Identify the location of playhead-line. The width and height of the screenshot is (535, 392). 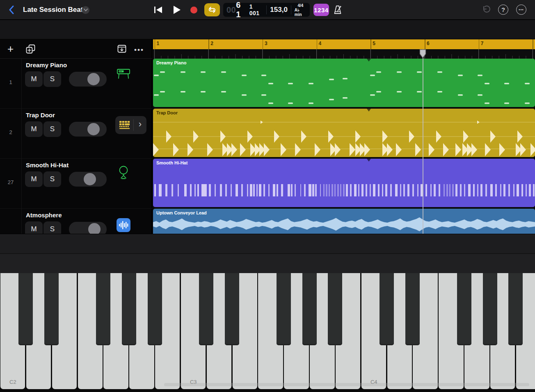
(423, 141).